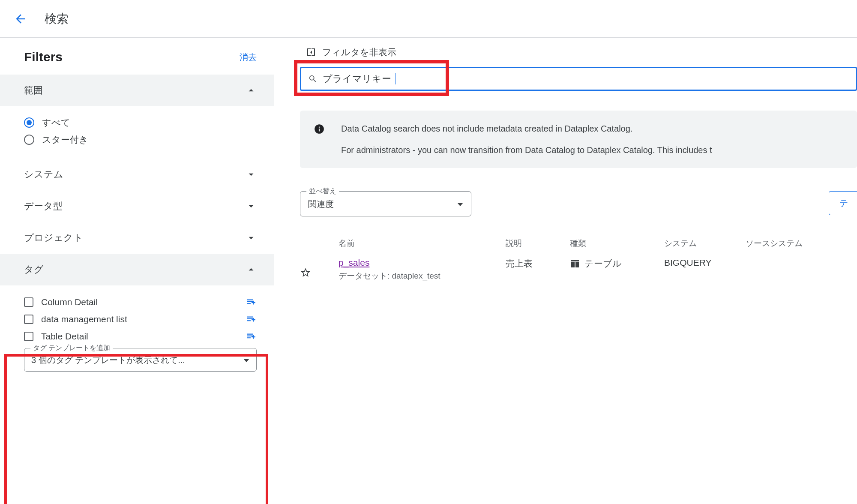 This screenshot has height=504, width=857. I want to click on filters-heading: Filters, so click(43, 57).